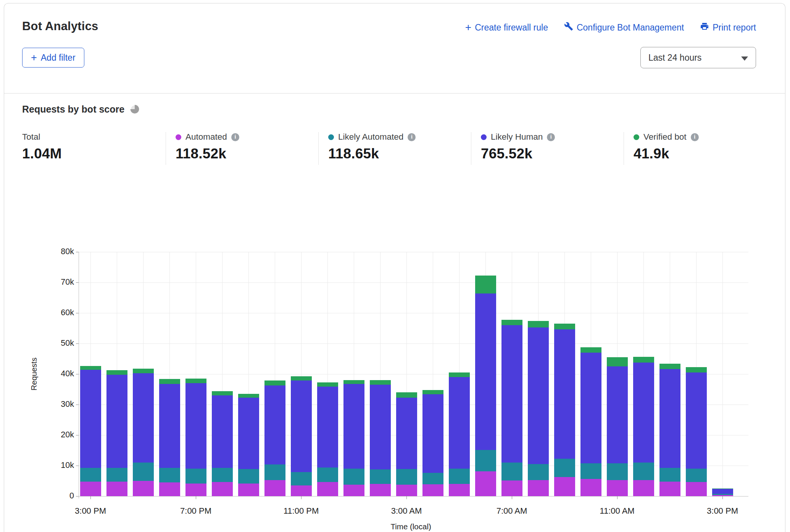 Image resolution: width=790 pixels, height=532 pixels. I want to click on configure-bot-management-link: Configure Bot Management, so click(624, 27).